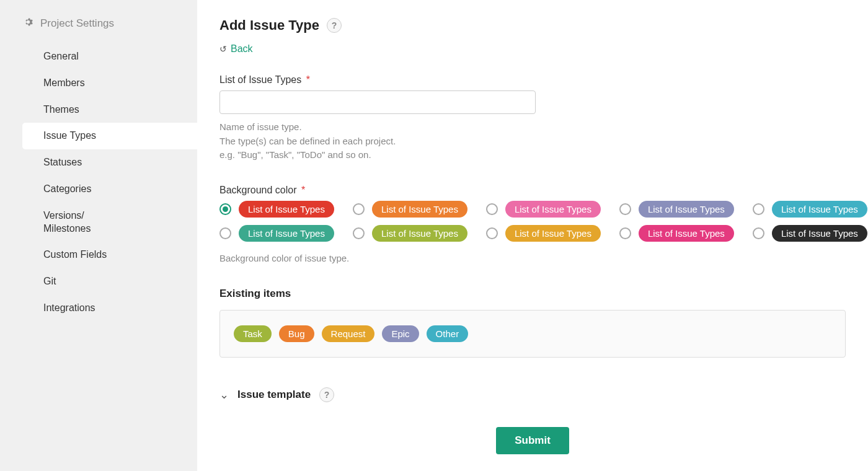 Image resolution: width=868 pixels, height=471 pixels. What do you see at coordinates (378, 102) in the screenshot?
I see `issue-type-name-input` at bounding box center [378, 102].